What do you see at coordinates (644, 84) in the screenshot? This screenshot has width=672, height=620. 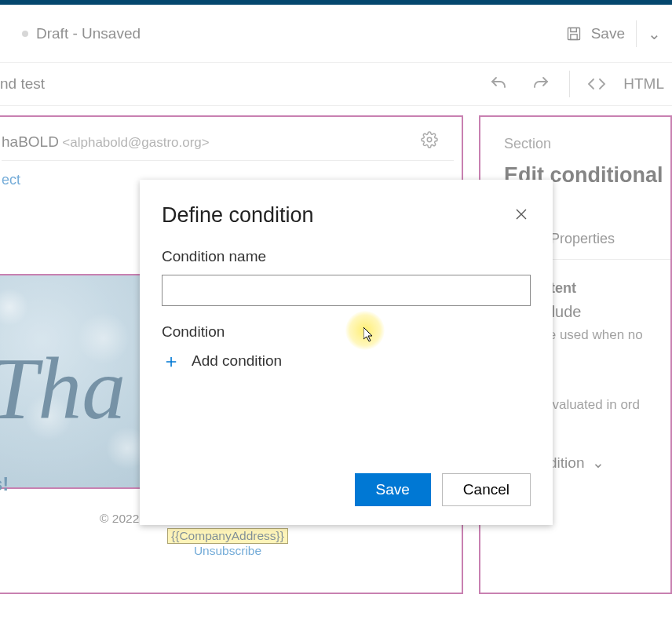 I see `html-label: HTML` at bounding box center [644, 84].